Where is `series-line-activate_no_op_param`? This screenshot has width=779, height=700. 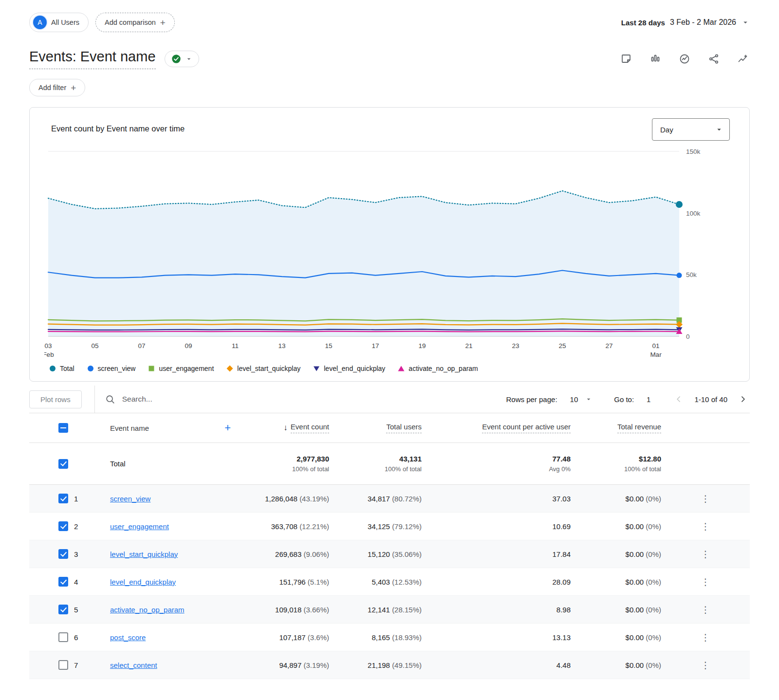
series-line-activate_no_op_param is located at coordinates (364, 331).